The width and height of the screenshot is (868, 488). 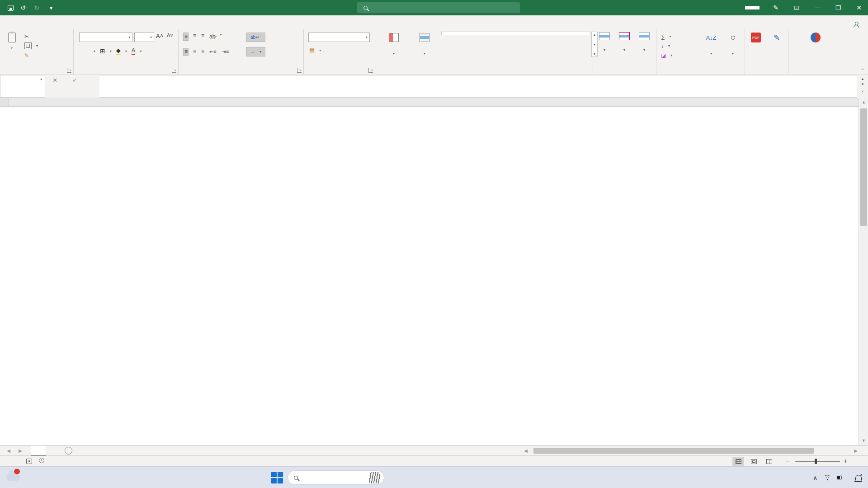 What do you see at coordinates (624, 42) in the screenshot?
I see `delete-cells-button: ▾` at bounding box center [624, 42].